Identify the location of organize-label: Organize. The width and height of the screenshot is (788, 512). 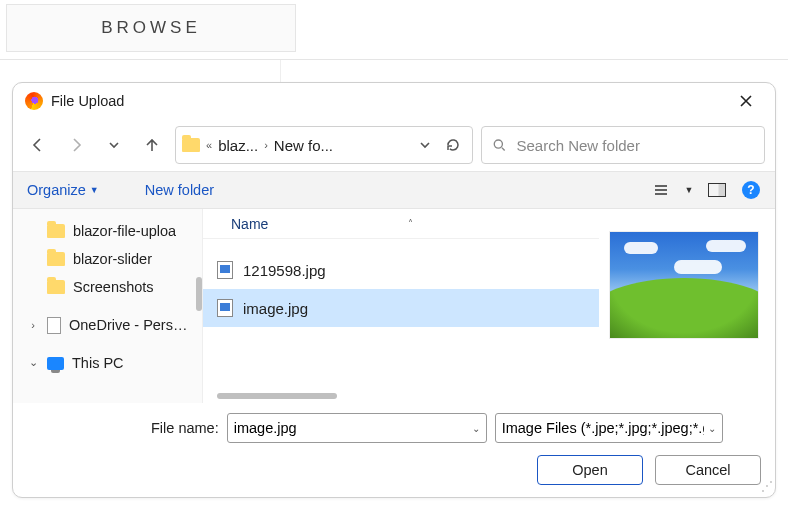
(56, 190).